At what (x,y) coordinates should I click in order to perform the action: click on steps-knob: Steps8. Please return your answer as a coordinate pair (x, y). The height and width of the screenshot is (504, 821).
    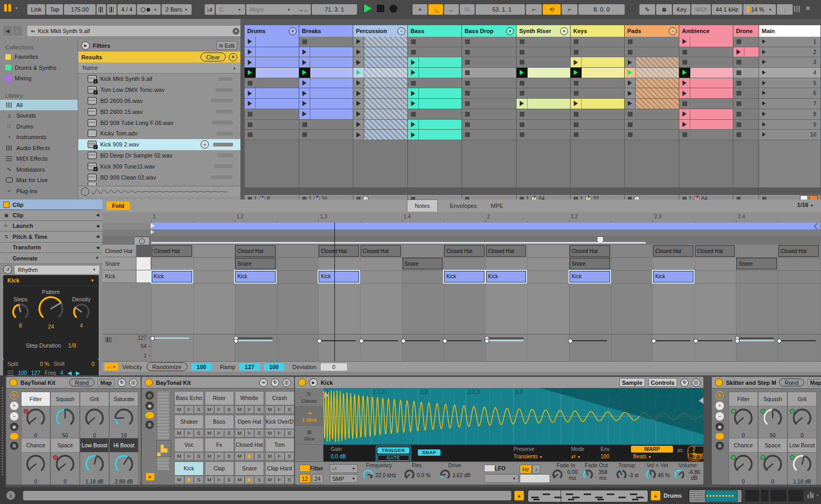
    Looking at the image, I should click on (20, 312).